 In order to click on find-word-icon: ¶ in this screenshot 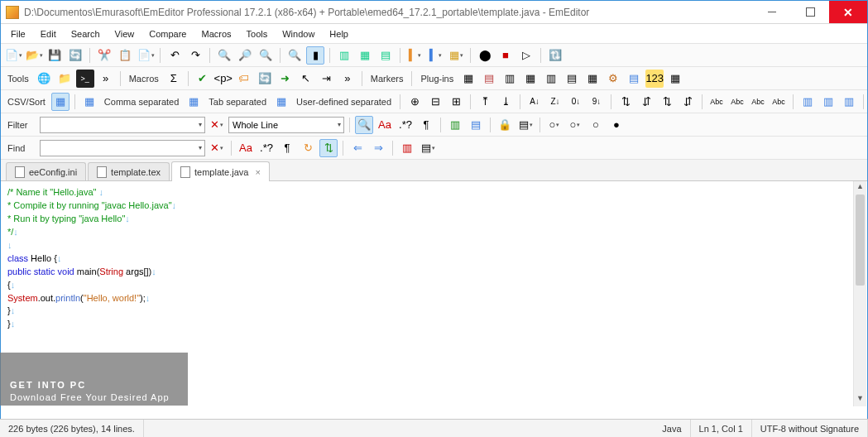, I will do `click(287, 148)`.